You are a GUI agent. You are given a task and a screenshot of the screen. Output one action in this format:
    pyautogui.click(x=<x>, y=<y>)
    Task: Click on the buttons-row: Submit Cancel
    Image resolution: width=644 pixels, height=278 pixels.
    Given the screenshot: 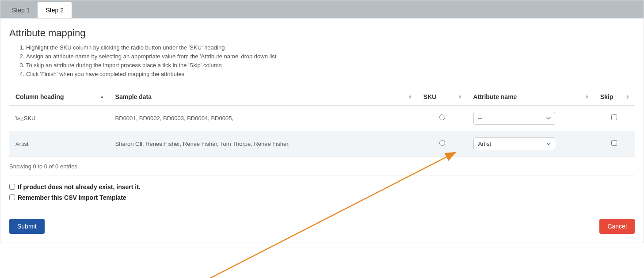 What is the action you would take?
    pyautogui.click(x=322, y=226)
    